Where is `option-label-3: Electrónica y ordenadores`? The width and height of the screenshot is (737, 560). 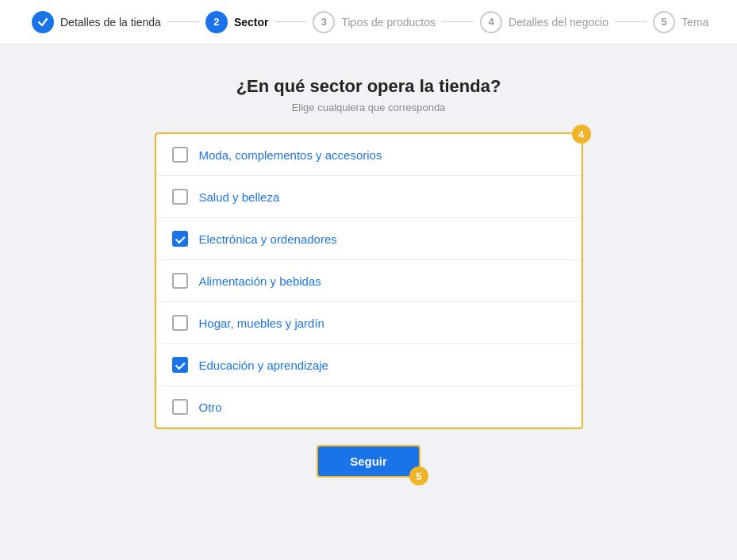
option-label-3: Electrónica y ordenadores is located at coordinates (268, 240).